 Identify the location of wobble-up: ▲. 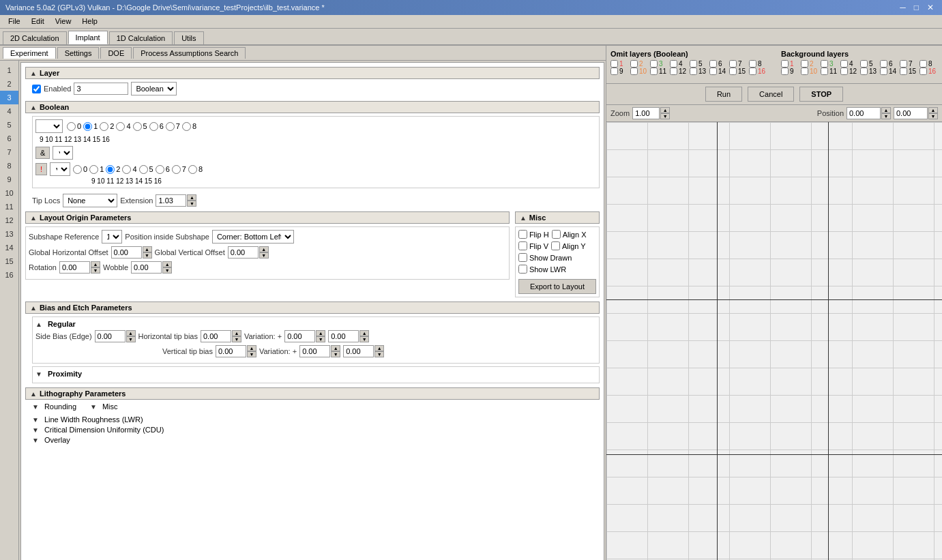
(167, 265).